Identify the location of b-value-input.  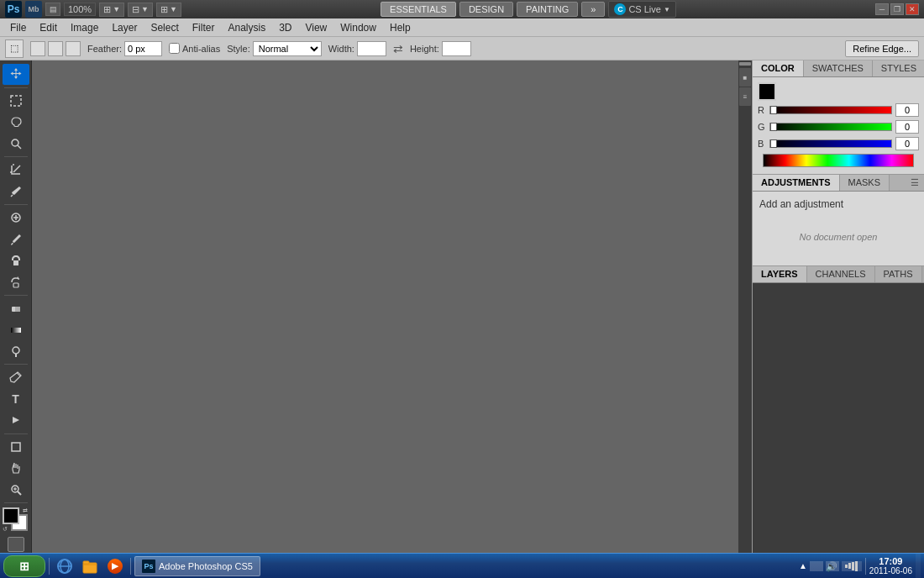
(907, 144).